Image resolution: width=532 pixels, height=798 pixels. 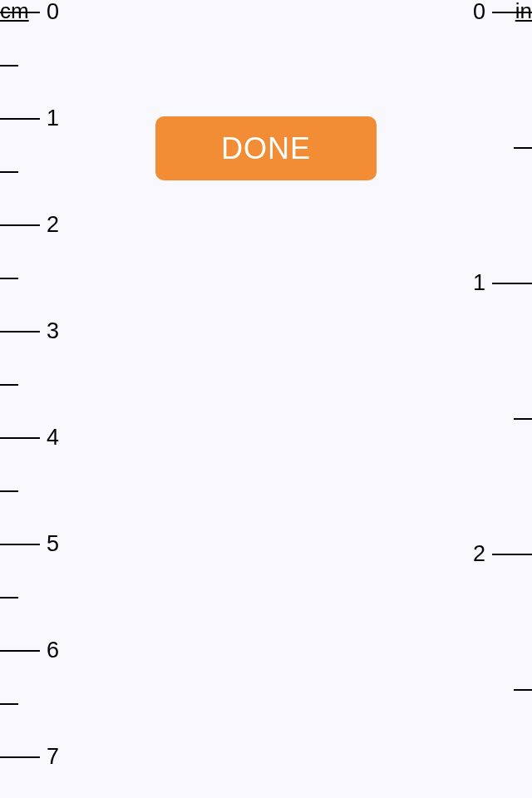 What do you see at coordinates (479, 554) in the screenshot?
I see `in-tick-label: 2` at bounding box center [479, 554].